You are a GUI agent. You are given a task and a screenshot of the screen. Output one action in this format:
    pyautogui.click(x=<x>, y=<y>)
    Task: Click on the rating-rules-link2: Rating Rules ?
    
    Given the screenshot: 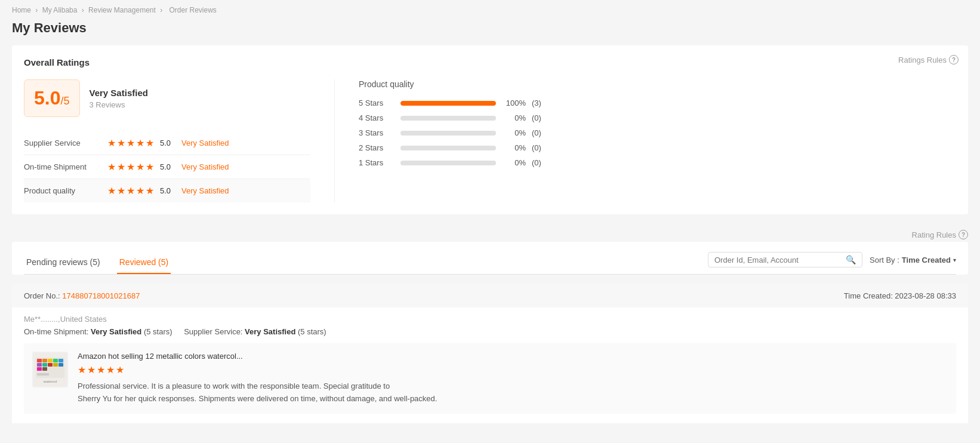 What is the action you would take?
    pyautogui.click(x=940, y=235)
    